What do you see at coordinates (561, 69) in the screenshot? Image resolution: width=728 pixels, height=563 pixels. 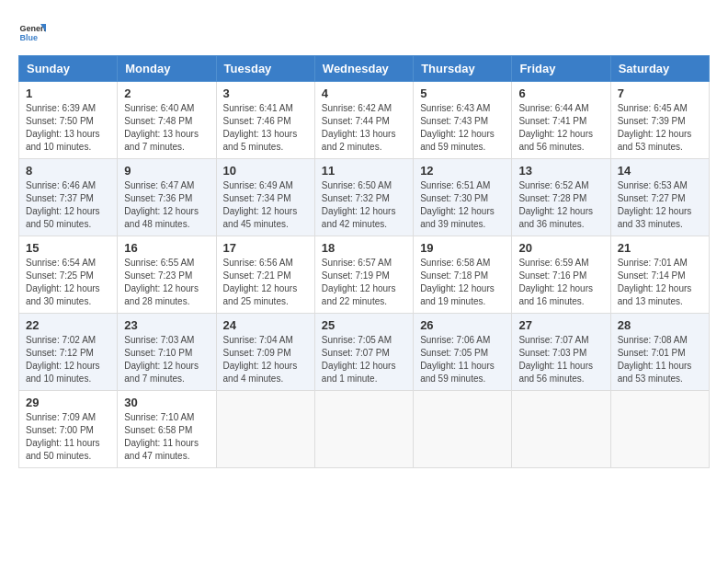 I see `header-friday: Friday` at bounding box center [561, 69].